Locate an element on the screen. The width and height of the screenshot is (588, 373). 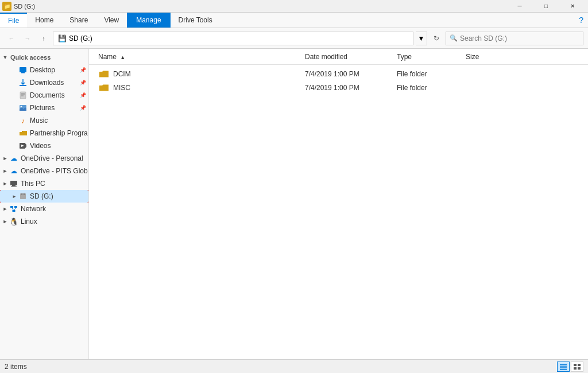
sidebar-item-music: ♪ Music is located at coordinates (44, 121).